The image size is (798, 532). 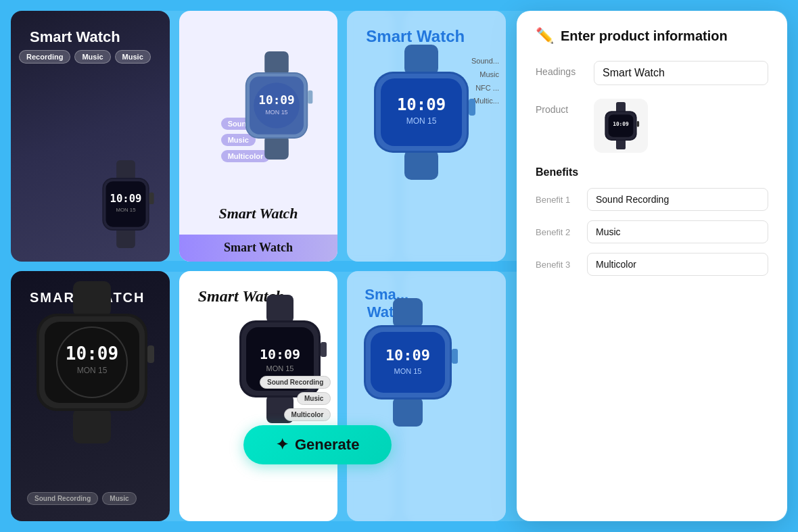 What do you see at coordinates (681, 73) in the screenshot?
I see `headings-input` at bounding box center [681, 73].